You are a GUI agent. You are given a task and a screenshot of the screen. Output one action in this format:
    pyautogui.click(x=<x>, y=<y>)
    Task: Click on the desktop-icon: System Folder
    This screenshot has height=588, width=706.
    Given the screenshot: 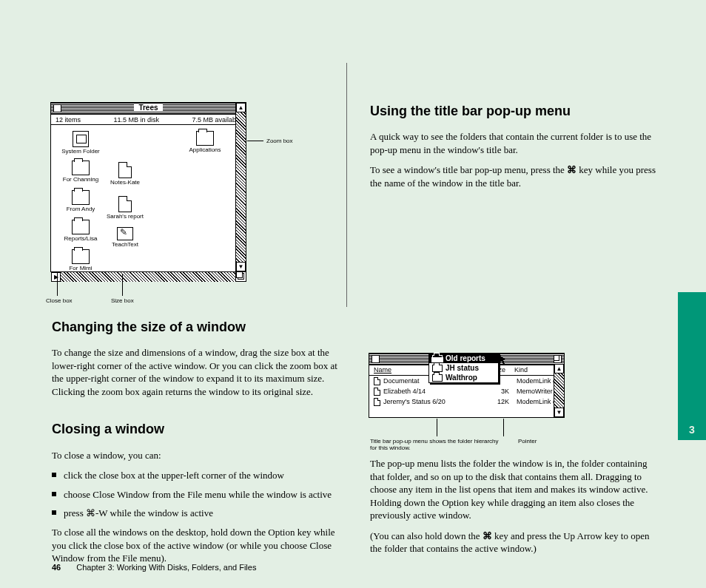 What is the action you would take?
    pyautogui.click(x=81, y=143)
    